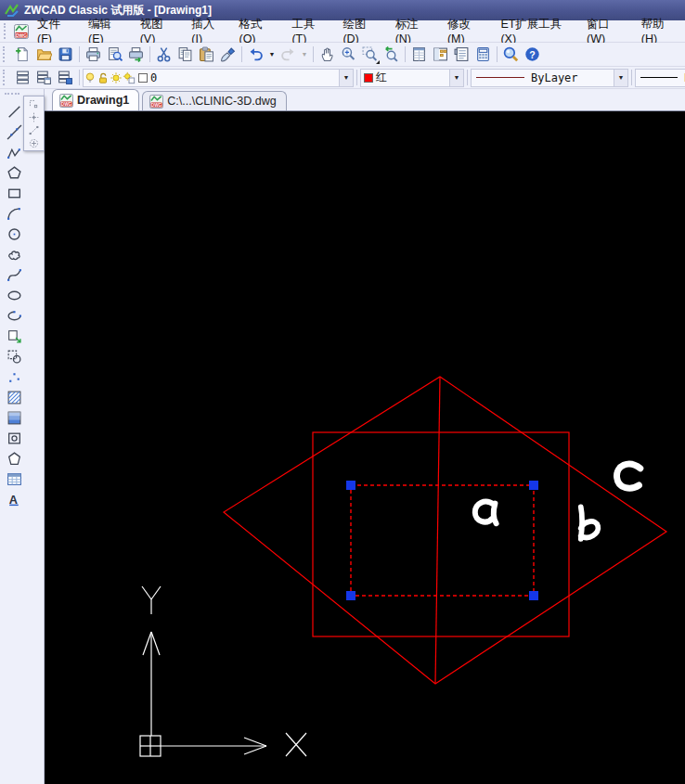  Describe the element at coordinates (440, 55) in the screenshot. I see `design-center-button` at that location.